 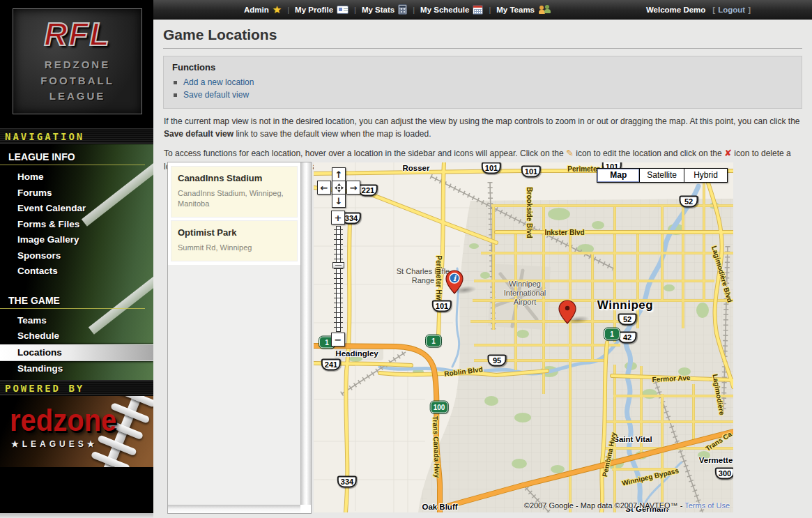 I want to click on pan-right-button: →, so click(x=353, y=188).